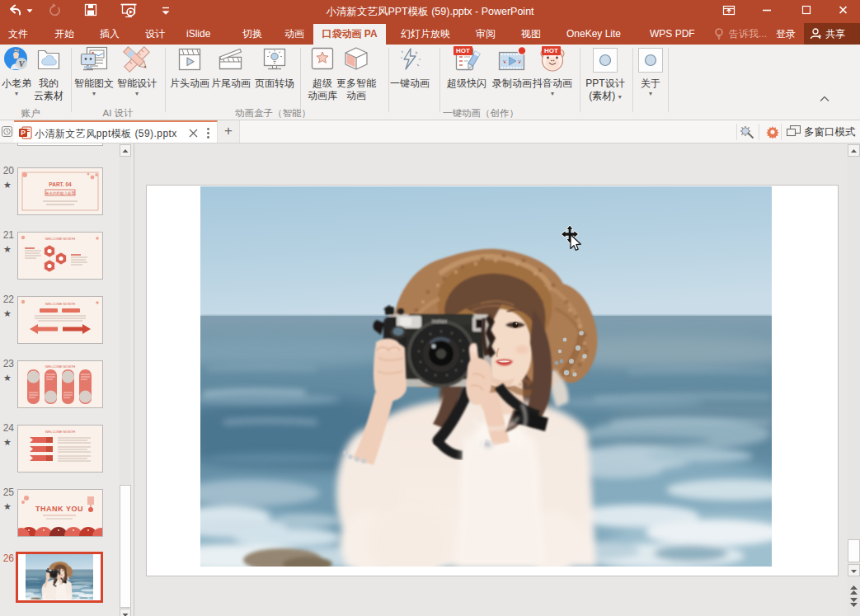  Describe the element at coordinates (23, 133) in the screenshot. I see `svg-text: P` at that location.